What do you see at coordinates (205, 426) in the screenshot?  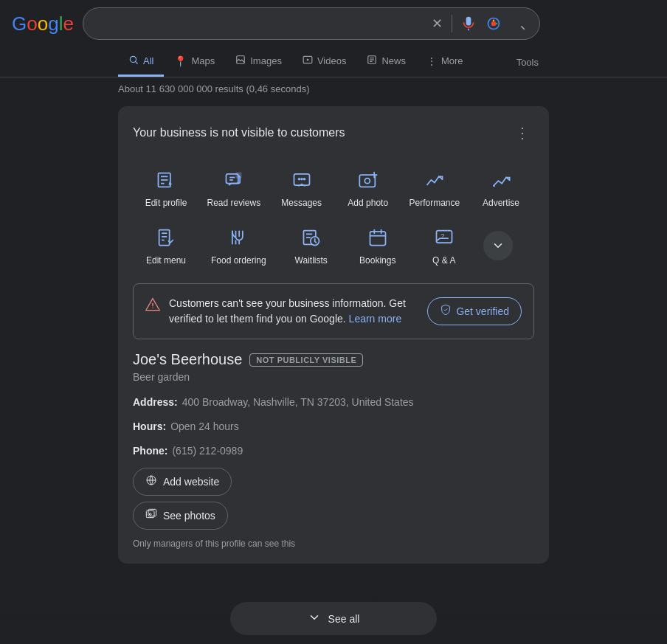 I see `hours-value: Open 24 hours` at bounding box center [205, 426].